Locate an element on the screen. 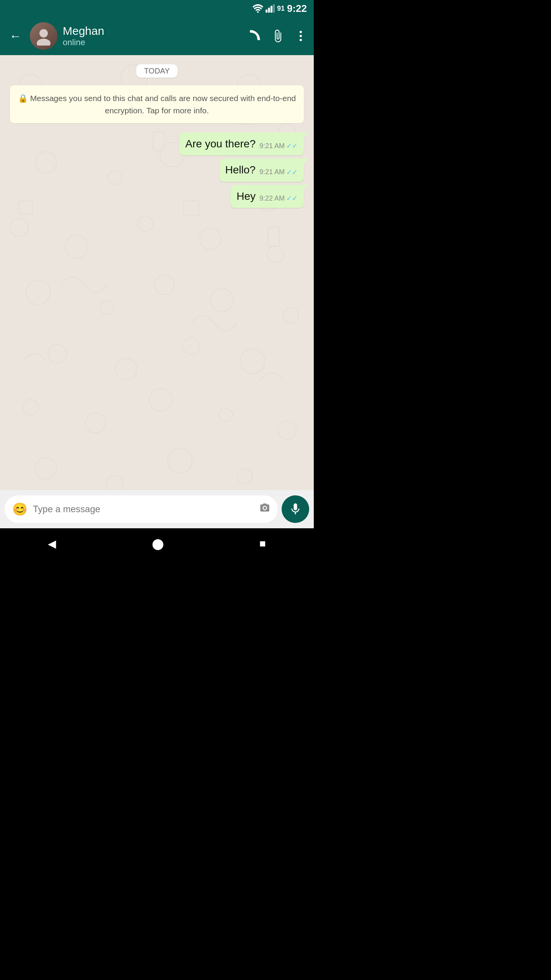 The image size is (551, 980). message-meta-3: 9:22 AM ✓✓ is located at coordinates (279, 198).